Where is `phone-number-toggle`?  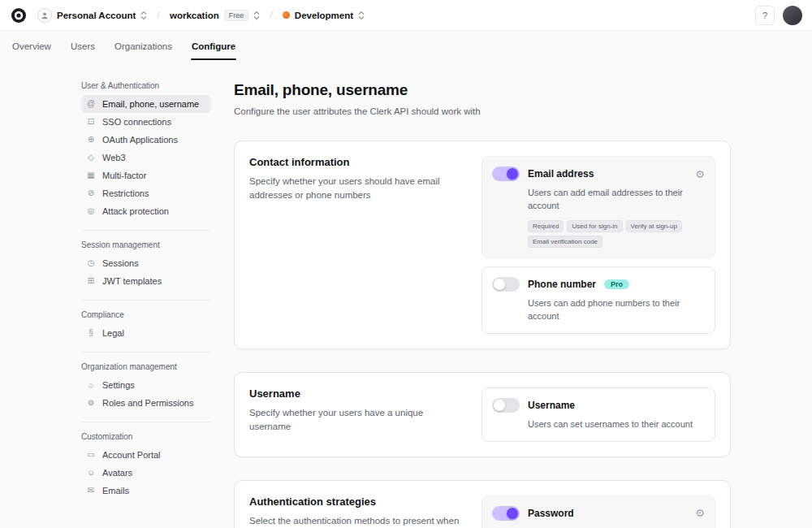 phone-number-toggle is located at coordinates (506, 284).